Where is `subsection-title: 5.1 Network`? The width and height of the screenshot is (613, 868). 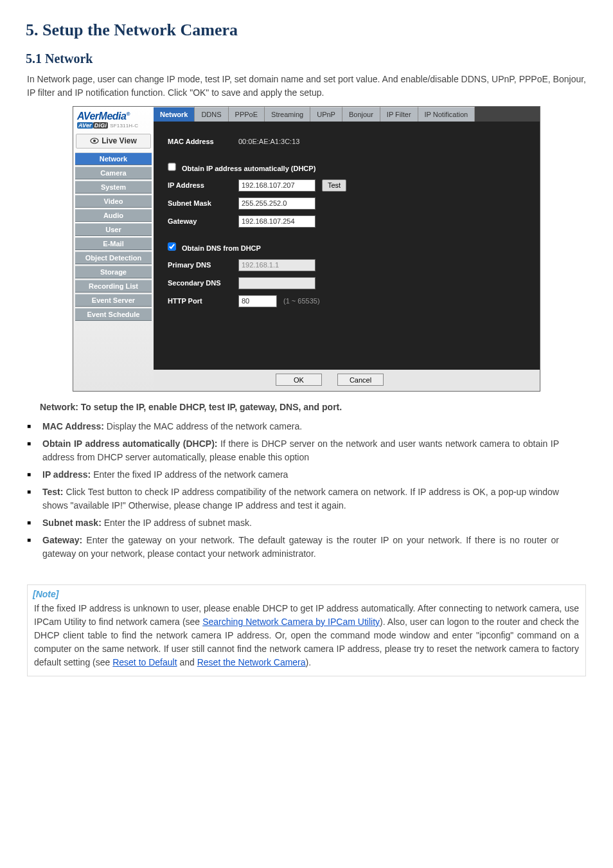 subsection-title: 5.1 Network is located at coordinates (306, 57).